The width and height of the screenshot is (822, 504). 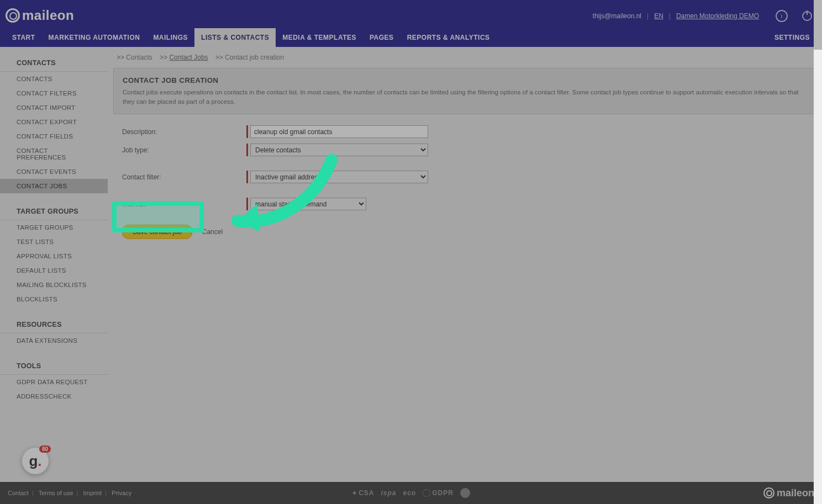 What do you see at coordinates (54, 93) in the screenshot?
I see `sidebar-item-contact-filters: CONTACT FILTERS` at bounding box center [54, 93].